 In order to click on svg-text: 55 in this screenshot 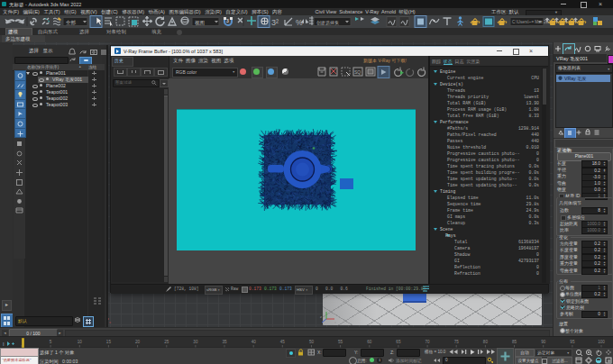, I will do `click(341, 342)`.